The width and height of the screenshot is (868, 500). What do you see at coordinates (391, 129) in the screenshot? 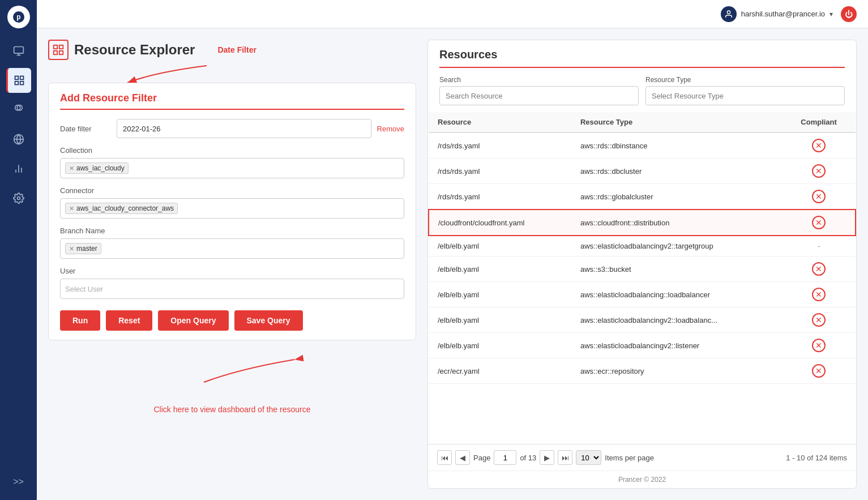
I see `remove-link: Remove` at bounding box center [391, 129].